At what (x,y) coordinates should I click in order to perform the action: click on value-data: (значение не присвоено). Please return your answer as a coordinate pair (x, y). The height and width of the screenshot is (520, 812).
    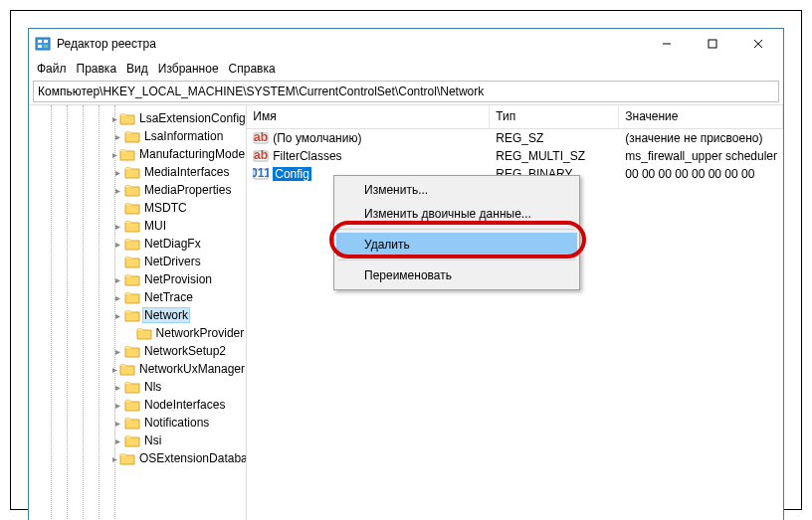
    Looking at the image, I should click on (701, 138).